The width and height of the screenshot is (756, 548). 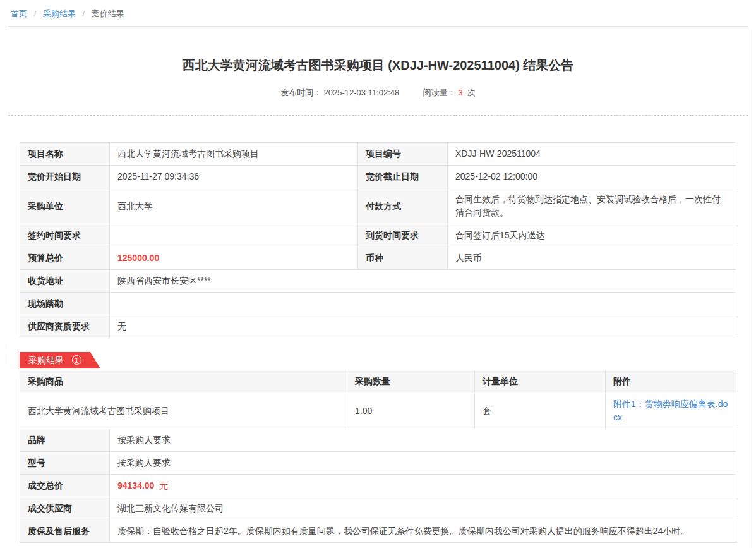 I want to click on cell-attachment: 附件1：货物类响应偏离表.docx, so click(x=671, y=411).